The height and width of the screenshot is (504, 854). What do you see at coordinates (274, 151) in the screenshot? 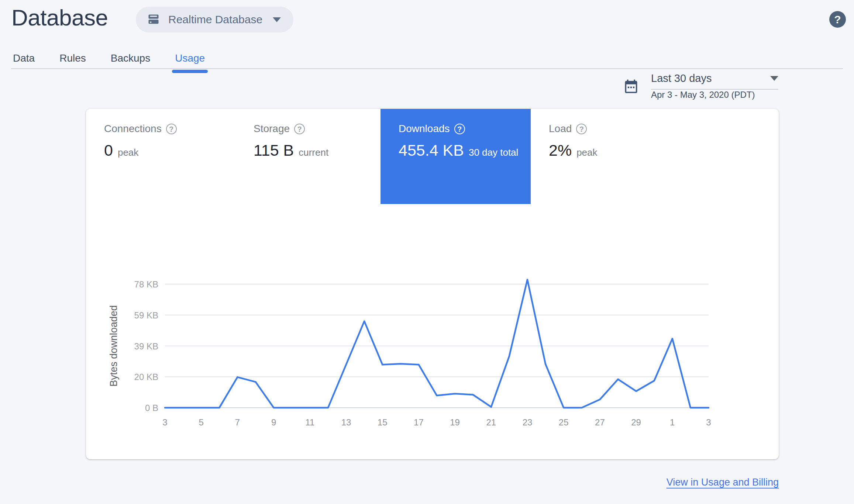
I see `stat-value: 115 B` at bounding box center [274, 151].